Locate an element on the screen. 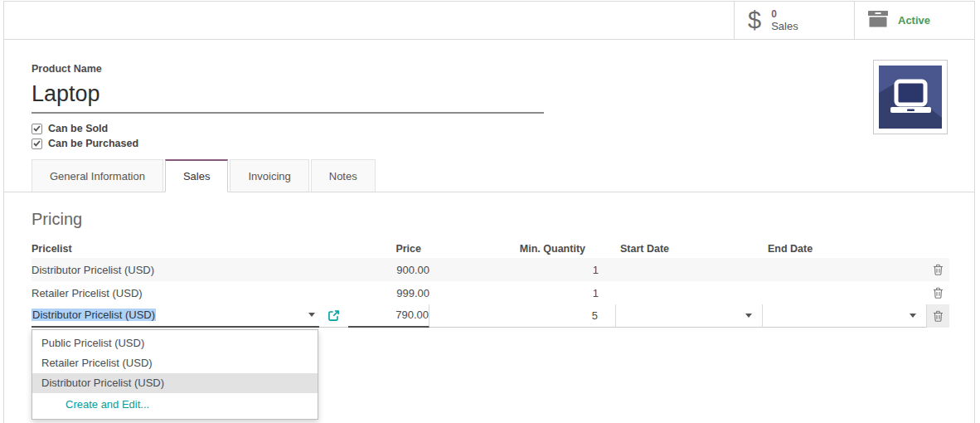  product-image is located at coordinates (910, 97).